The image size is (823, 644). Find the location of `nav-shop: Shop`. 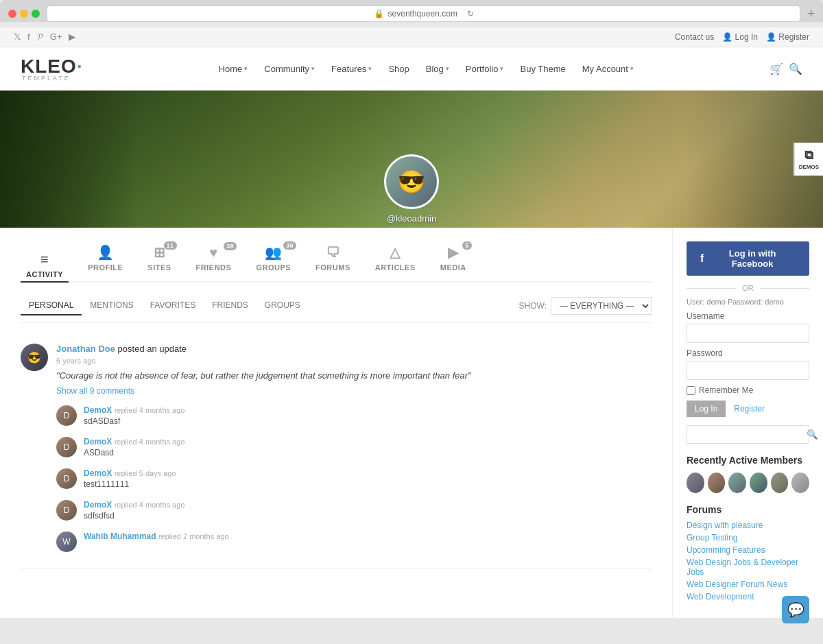

nav-shop: Shop is located at coordinates (398, 69).